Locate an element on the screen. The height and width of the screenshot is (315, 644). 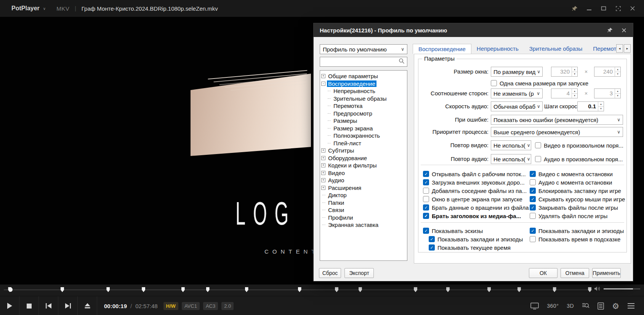
tree-item: Связи is located at coordinates (364, 210).